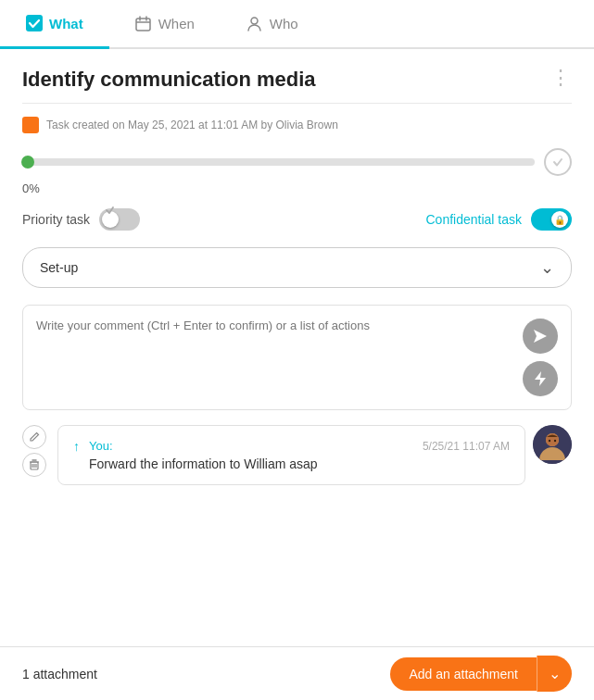  What do you see at coordinates (169, 80) in the screenshot?
I see `page-title: Identify communication media` at bounding box center [169, 80].